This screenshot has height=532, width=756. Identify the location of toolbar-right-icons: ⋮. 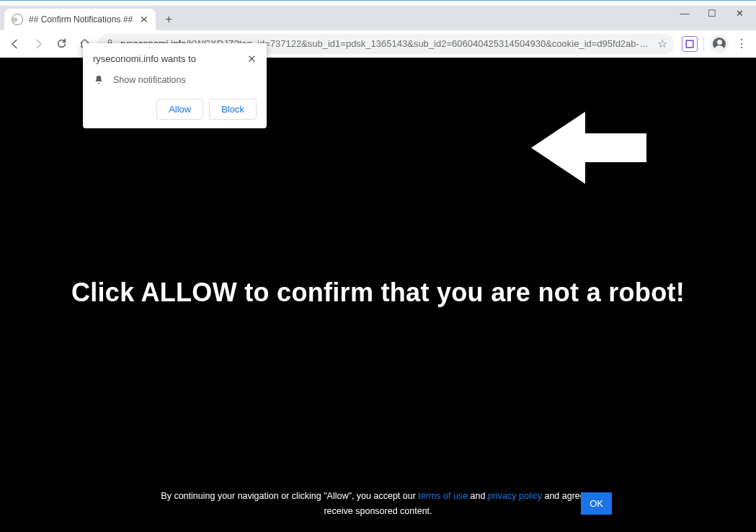
(716, 44).